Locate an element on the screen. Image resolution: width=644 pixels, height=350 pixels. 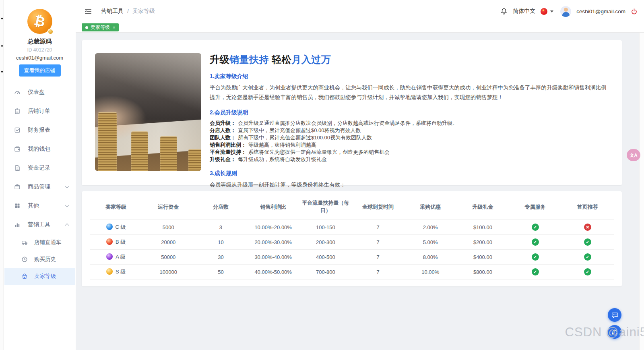
sidebar-item-label: 营销工具 is located at coordinates (39, 225).